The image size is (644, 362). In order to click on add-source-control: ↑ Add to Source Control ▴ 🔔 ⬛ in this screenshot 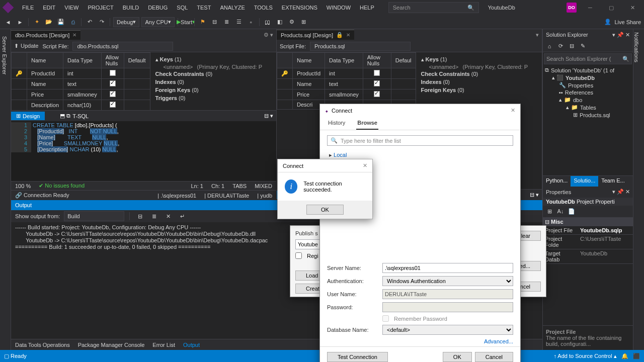, I will do `click(597, 356)`.